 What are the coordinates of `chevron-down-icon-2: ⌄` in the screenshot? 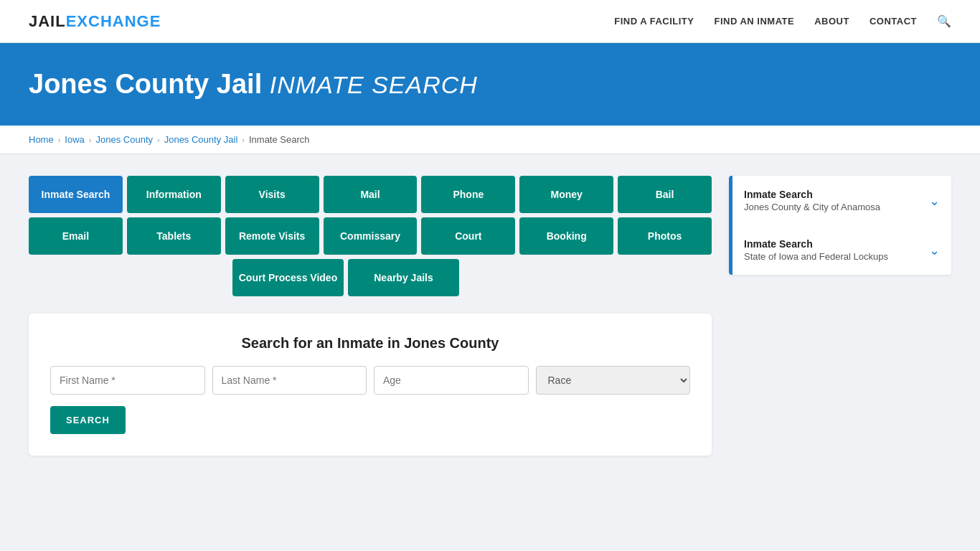 It's located at (934, 250).